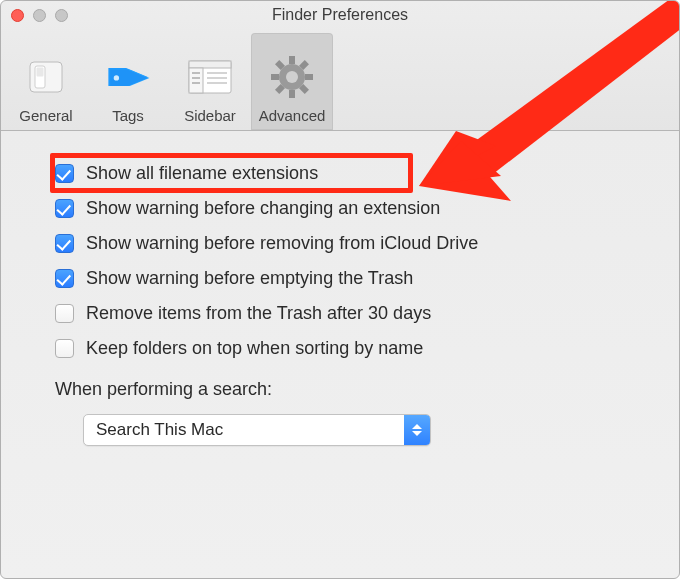 The width and height of the screenshot is (680, 579). What do you see at coordinates (210, 82) in the screenshot?
I see `tab-sidebar: Sidebar` at bounding box center [210, 82].